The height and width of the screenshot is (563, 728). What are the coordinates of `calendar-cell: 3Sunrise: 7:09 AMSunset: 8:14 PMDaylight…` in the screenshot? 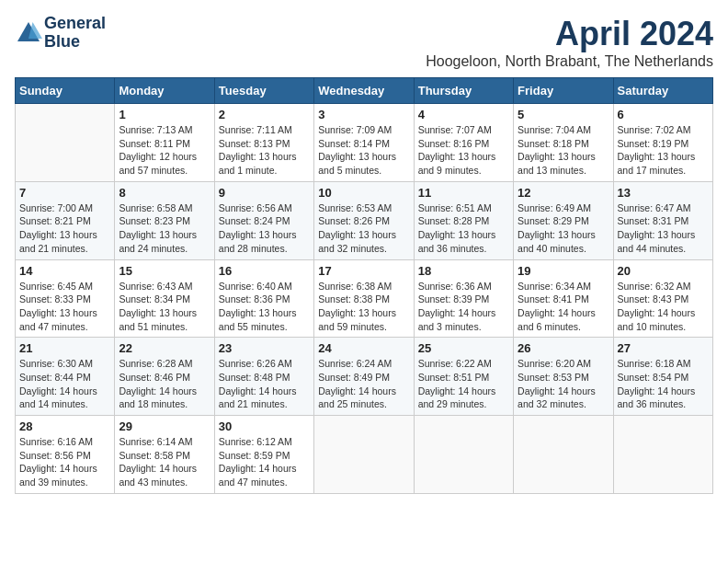 It's located at (364, 144).